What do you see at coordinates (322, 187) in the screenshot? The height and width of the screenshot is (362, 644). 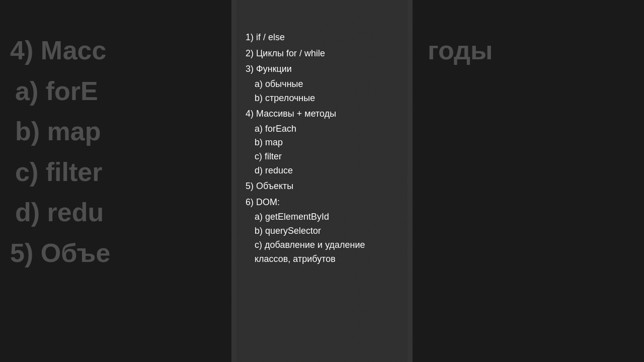 I see `list-item-5: 5) Объекты` at bounding box center [322, 187].